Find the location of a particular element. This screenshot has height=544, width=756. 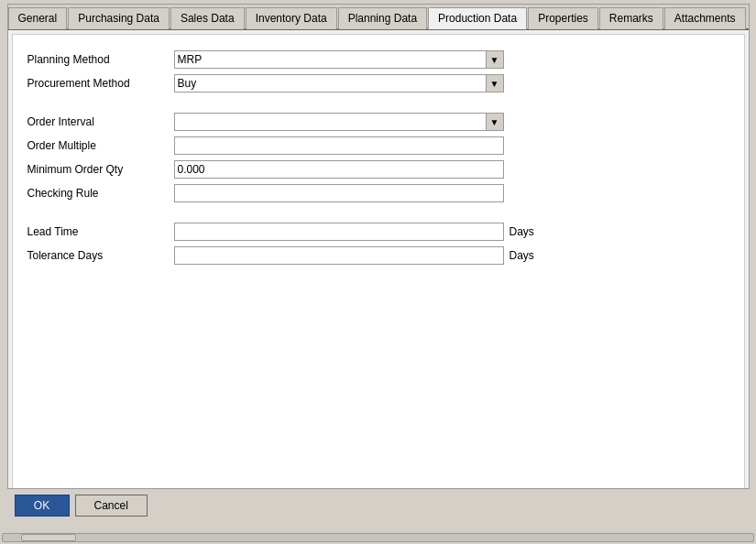

tab-properties: Properties is located at coordinates (563, 18).